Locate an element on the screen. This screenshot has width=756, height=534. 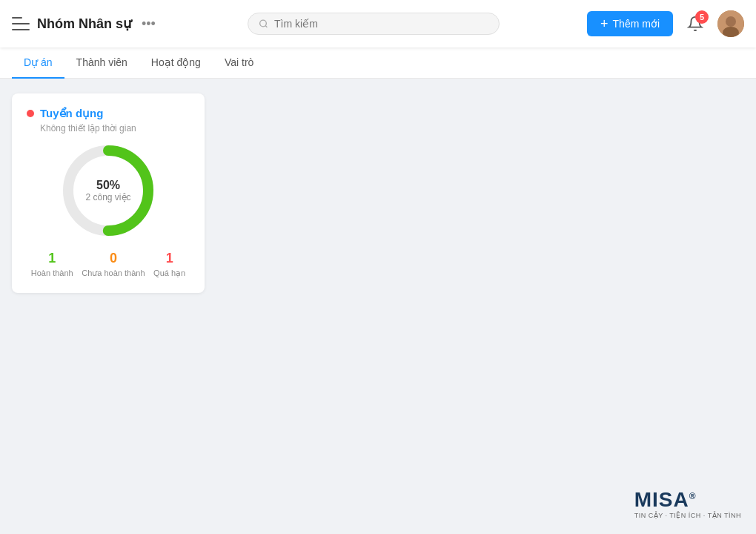
avatar-image is located at coordinates (731, 24).